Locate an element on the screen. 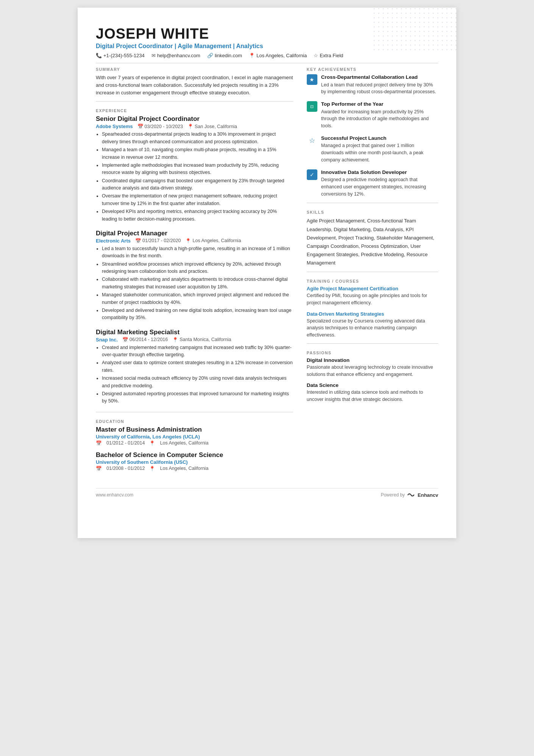 The width and height of the screenshot is (534, 756). training-divider is located at coordinates (373, 272).